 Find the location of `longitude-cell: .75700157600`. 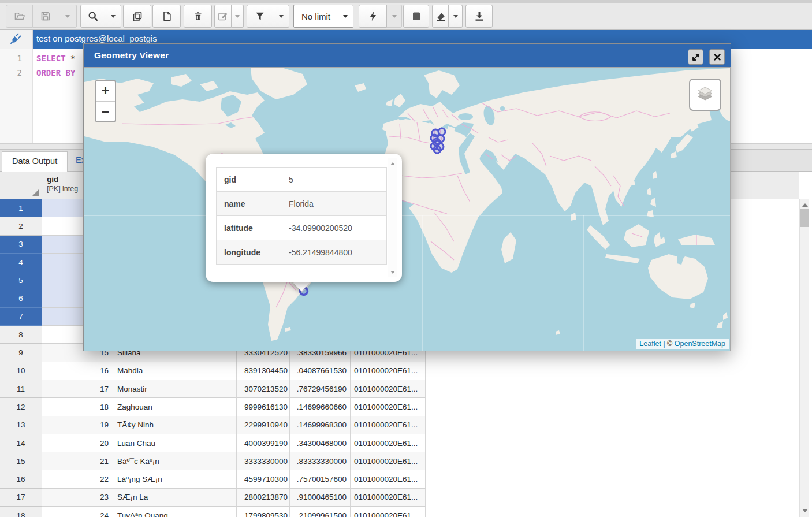

longitude-cell: .75700157600 is located at coordinates (320, 479).